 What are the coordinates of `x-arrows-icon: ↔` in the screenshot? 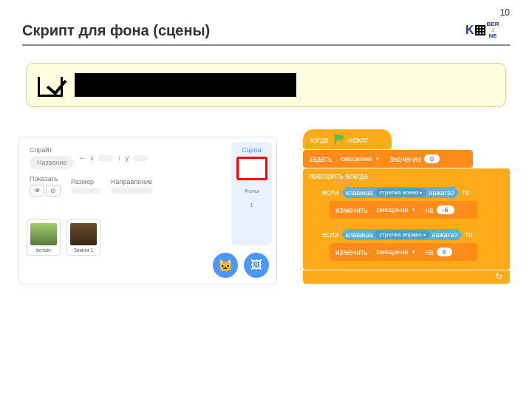 It's located at (82, 158).